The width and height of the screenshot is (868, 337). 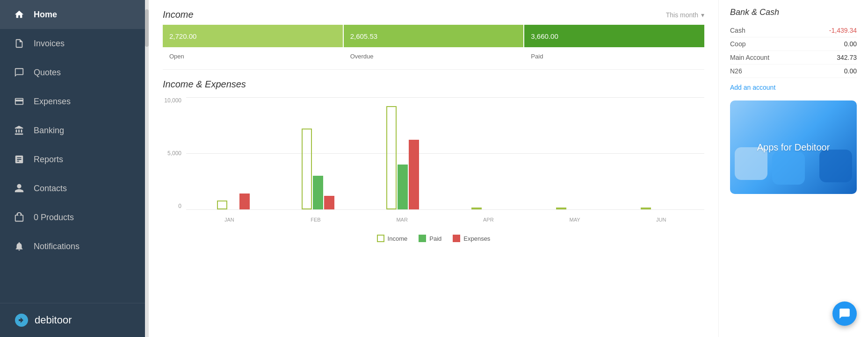 I want to click on chart-legend: Income Paid Expenses, so click(x=434, y=238).